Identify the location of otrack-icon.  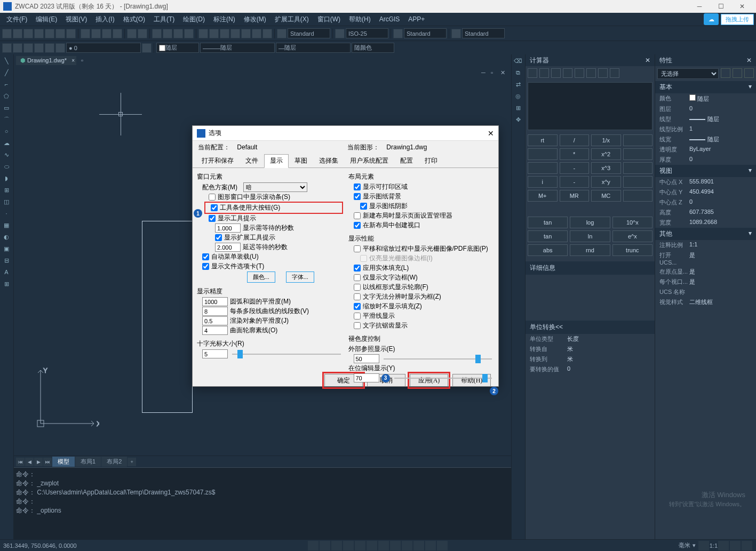
(372, 546).